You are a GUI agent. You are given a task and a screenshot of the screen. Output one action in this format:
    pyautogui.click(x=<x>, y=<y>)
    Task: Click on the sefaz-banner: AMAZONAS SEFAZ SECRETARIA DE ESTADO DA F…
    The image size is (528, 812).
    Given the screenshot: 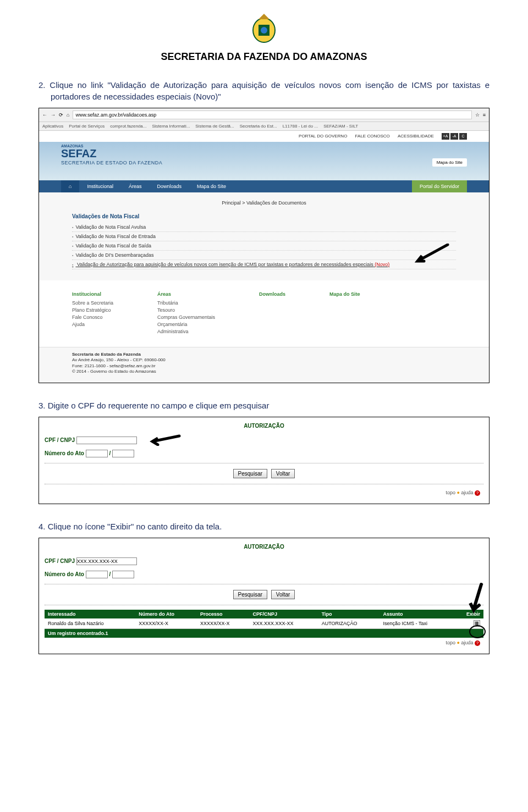 What is the action you would take?
    pyautogui.click(x=264, y=161)
    